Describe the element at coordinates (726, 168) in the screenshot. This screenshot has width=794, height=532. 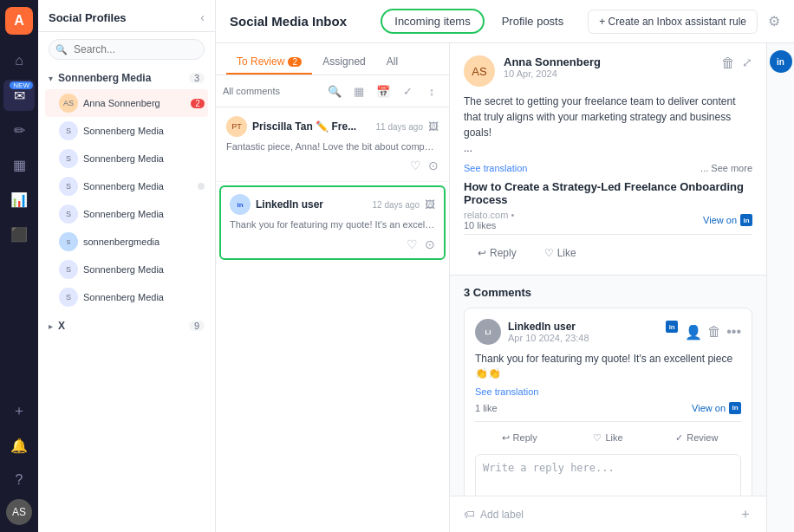
I see `see-more-link: ... See more` at that location.